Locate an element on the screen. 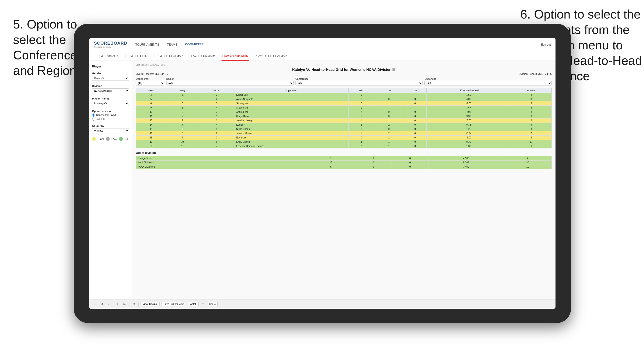 The height and width of the screenshot is (346, 644). table-row: 1585Stella Cheng1001.254 is located at coordinates (344, 129).